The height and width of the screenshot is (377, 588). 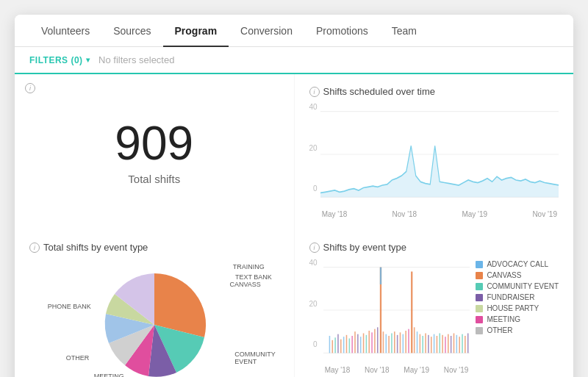 What do you see at coordinates (56, 60) in the screenshot?
I see `filters-label: FILTERS (0)` at bounding box center [56, 60].